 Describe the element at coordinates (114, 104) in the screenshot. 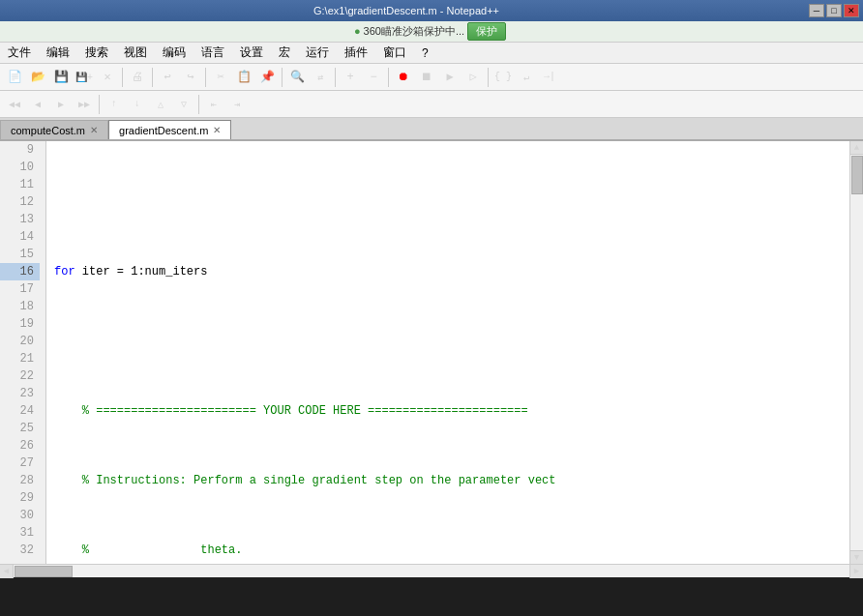

I see `tb2-5: ↑` at that location.